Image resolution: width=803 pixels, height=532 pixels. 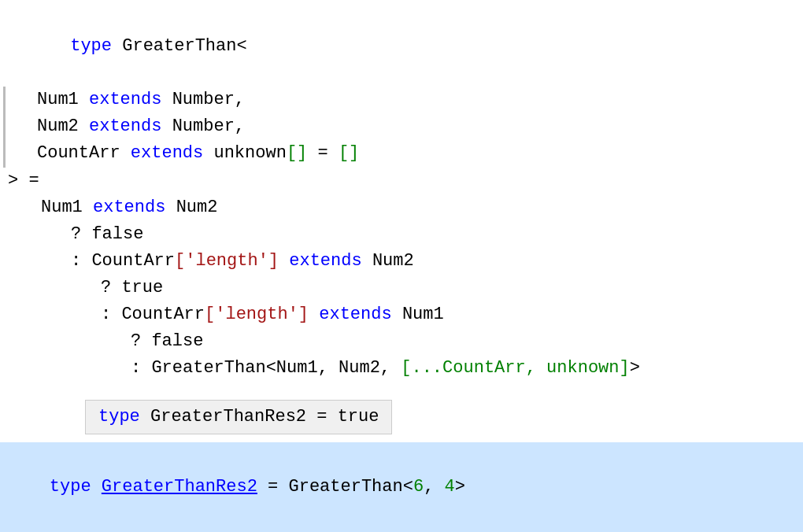 What do you see at coordinates (402, 288) in the screenshot?
I see `code-line-9: ? true` at bounding box center [402, 288].